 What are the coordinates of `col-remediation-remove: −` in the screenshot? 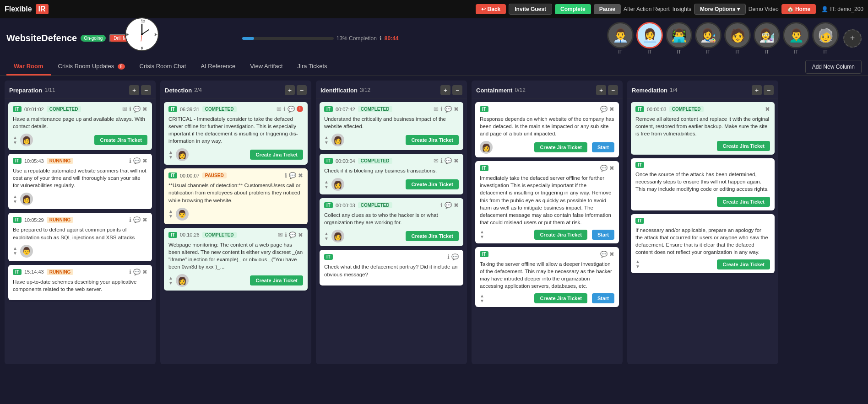 It's located at (769, 90).